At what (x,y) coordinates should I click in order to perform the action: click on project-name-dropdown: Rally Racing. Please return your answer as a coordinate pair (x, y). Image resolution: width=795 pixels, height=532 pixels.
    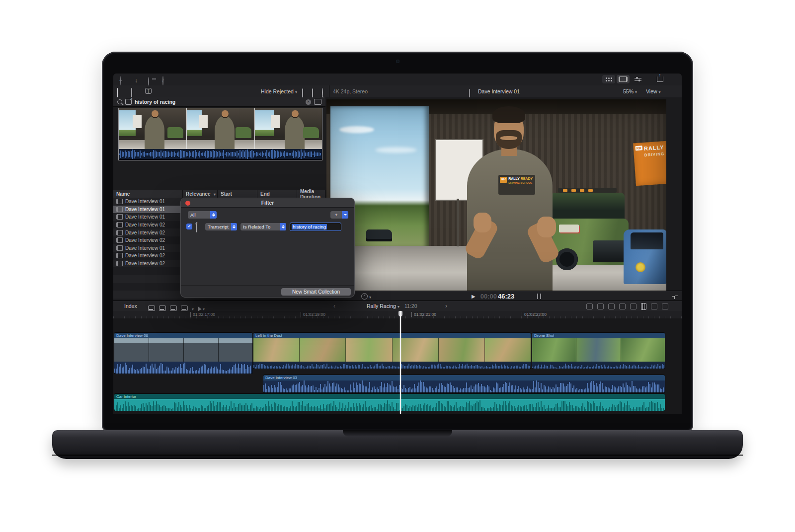
    Looking at the image, I should click on (383, 306).